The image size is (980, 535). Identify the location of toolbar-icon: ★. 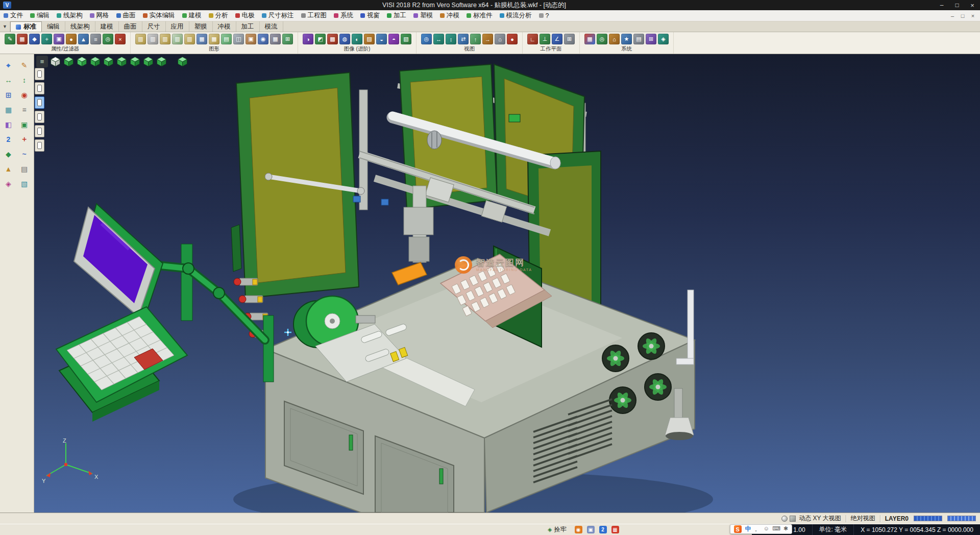
(627, 39).